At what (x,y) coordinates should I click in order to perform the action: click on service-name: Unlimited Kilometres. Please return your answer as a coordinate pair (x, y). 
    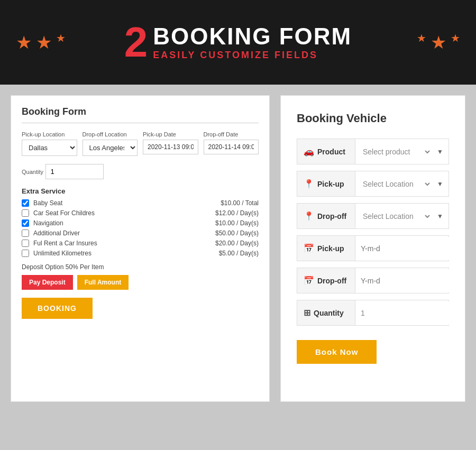
    Looking at the image, I should click on (124, 253).